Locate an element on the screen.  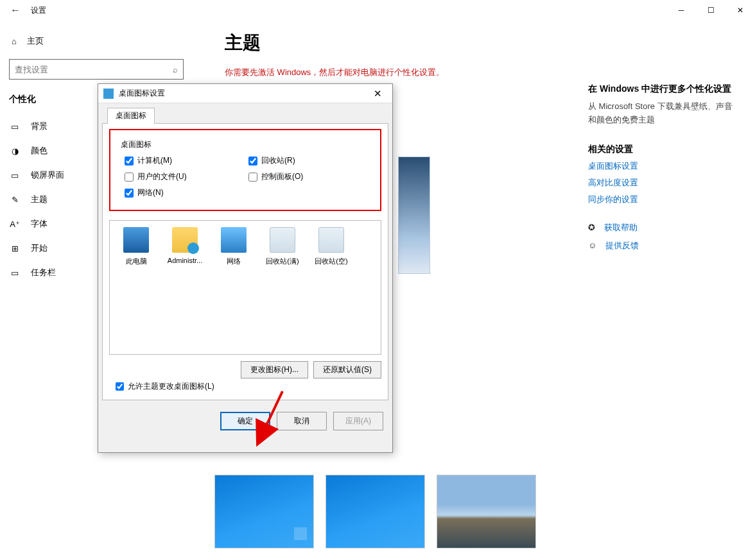
group-legend-label: 桌面图标 is located at coordinates (245, 144).